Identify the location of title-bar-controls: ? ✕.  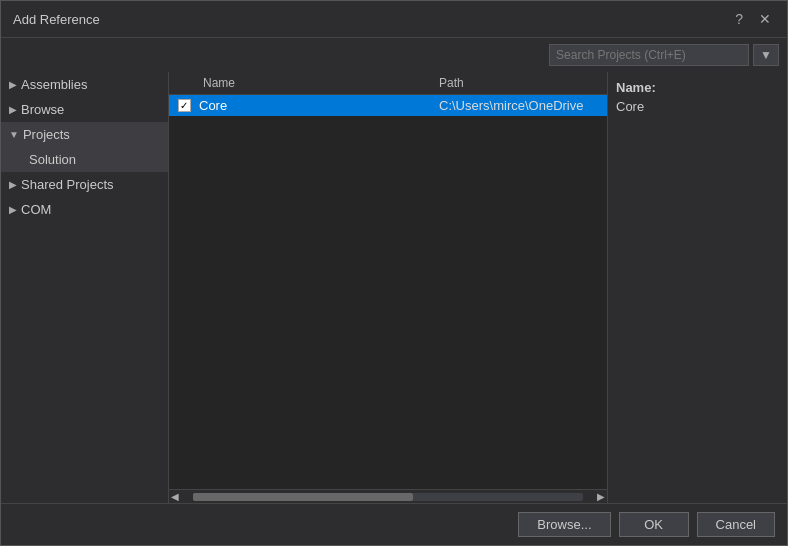
(753, 19).